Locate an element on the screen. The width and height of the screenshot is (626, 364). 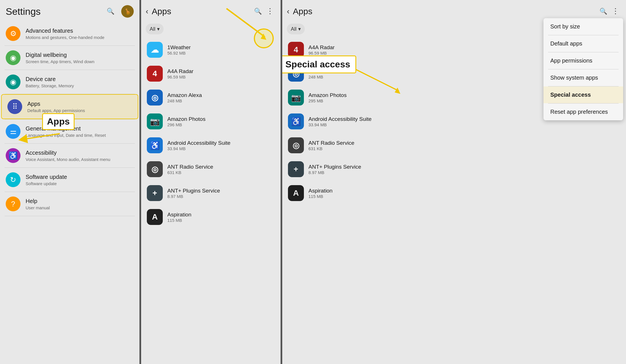
app-name: ANT+ Plugins Service is located at coordinates (193, 191).